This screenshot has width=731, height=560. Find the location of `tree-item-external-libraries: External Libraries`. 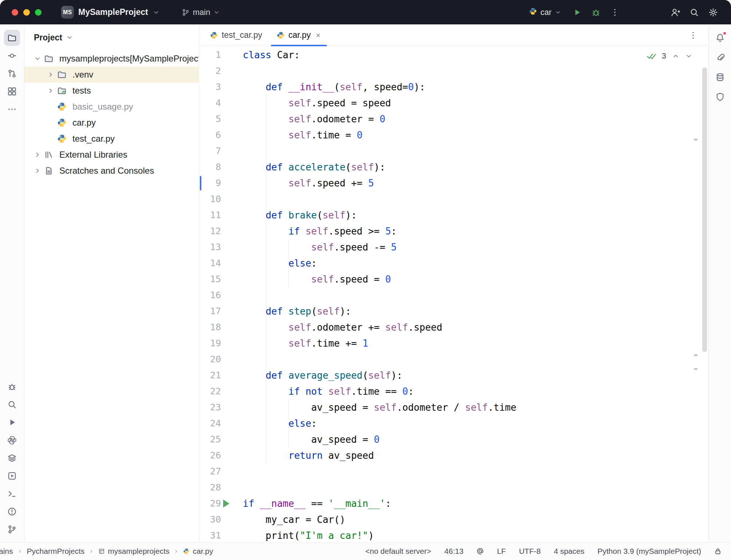

tree-item-external-libraries: External Libraries is located at coordinates (111, 155).